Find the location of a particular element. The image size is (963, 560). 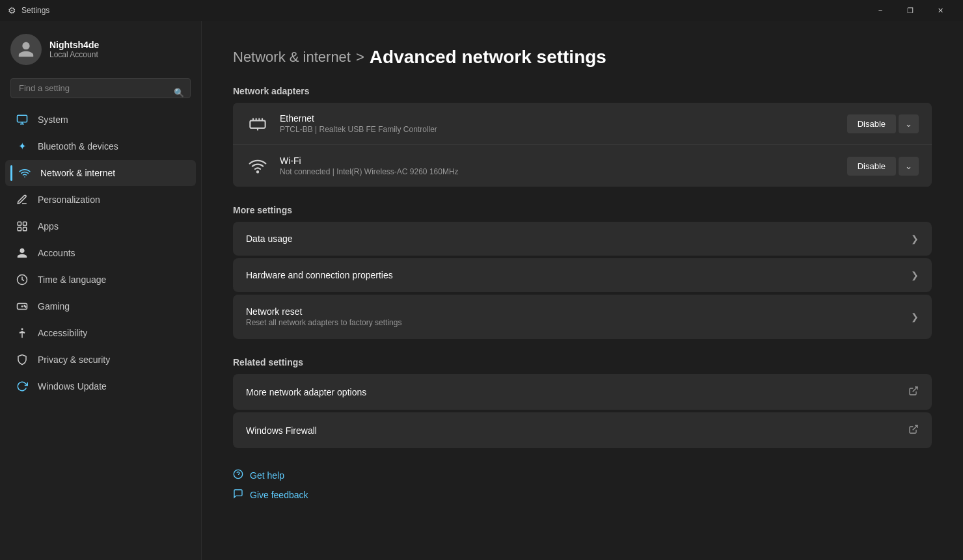

related-settings-heading: Related settings is located at coordinates (582, 362).